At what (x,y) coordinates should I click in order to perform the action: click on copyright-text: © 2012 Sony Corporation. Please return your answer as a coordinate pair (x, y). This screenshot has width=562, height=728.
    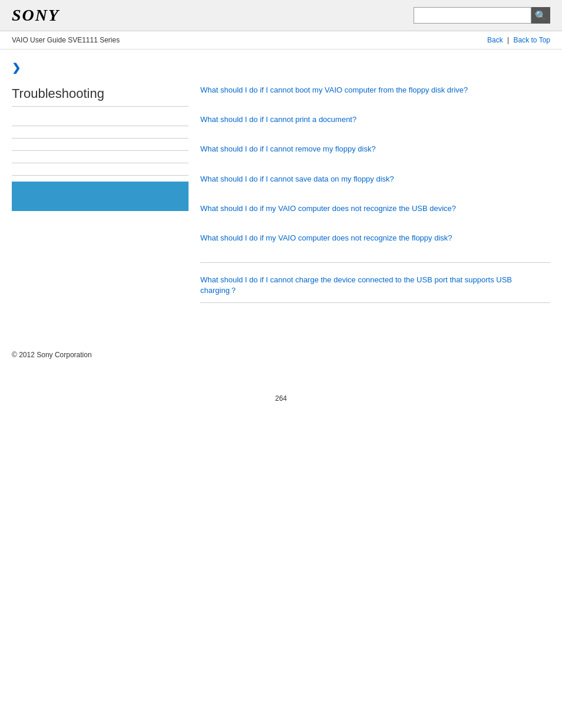
    Looking at the image, I should click on (52, 355).